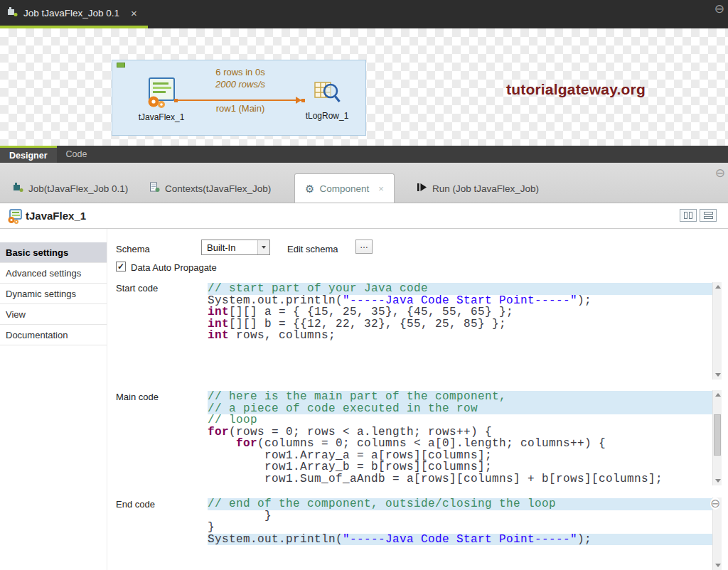 The width and height of the screenshot is (728, 570). Describe the element at coordinates (133, 249) in the screenshot. I see `schema-label: Schema` at that location.